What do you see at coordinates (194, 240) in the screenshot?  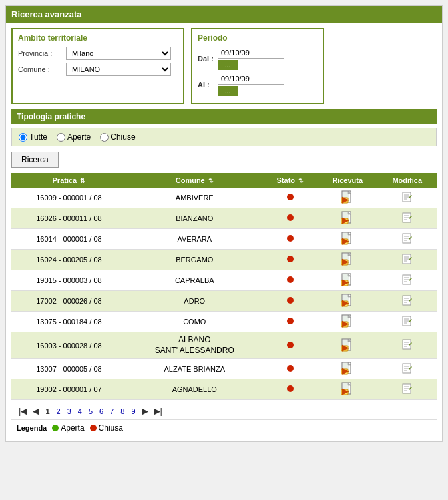 I see `cell-comune: AVERARA` at bounding box center [194, 240].